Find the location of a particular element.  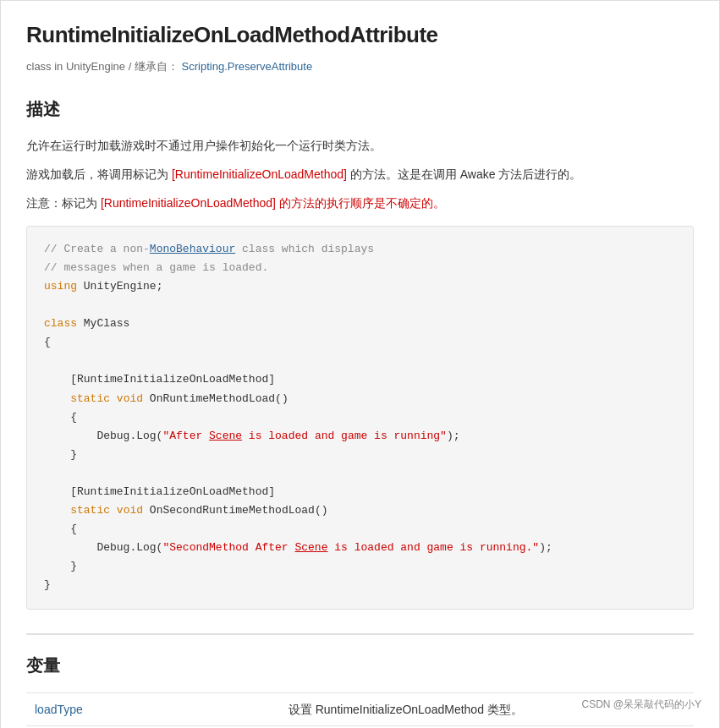

highlight-method1: [RuntimeInitializeOnLoadMethod] is located at coordinates (259, 174).